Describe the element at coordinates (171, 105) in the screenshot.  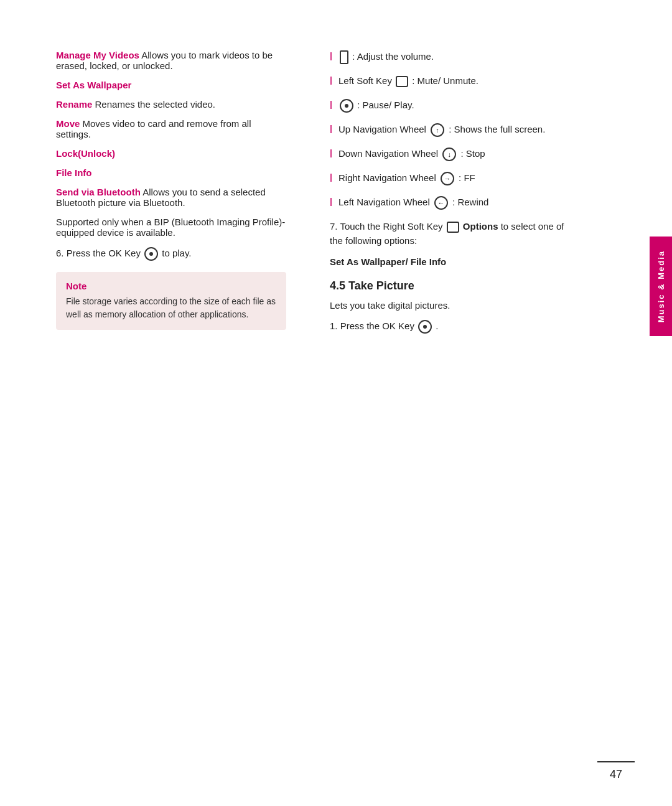
I see `entry-rename: Rename Renames the selected video.` at that location.